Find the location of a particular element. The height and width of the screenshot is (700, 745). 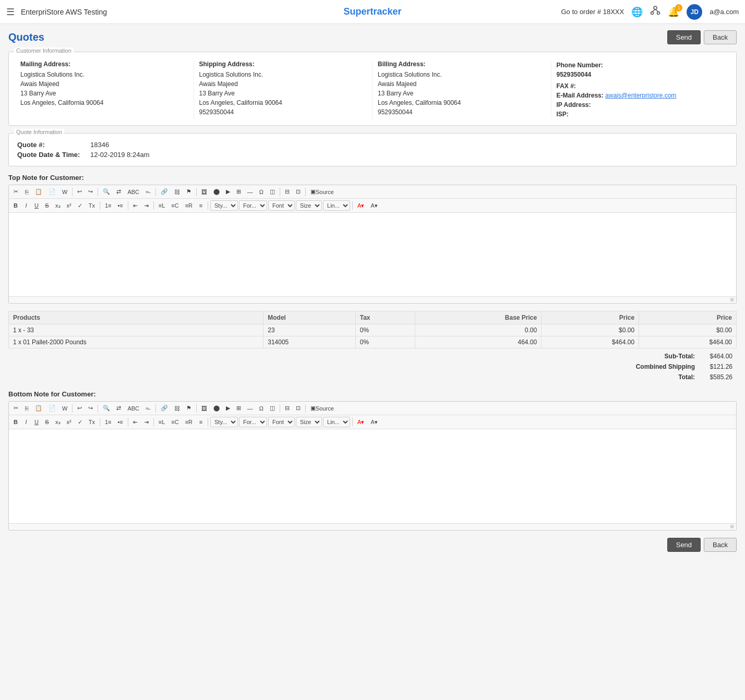

decrease-indent-btn: ⇤ is located at coordinates (136, 206).